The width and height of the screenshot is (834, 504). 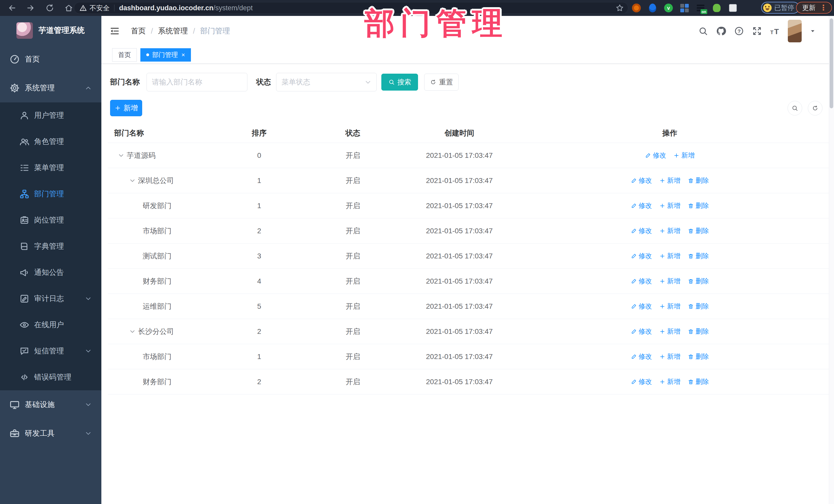 I want to click on browser-update-button: 更新 ⋮, so click(x=814, y=7).